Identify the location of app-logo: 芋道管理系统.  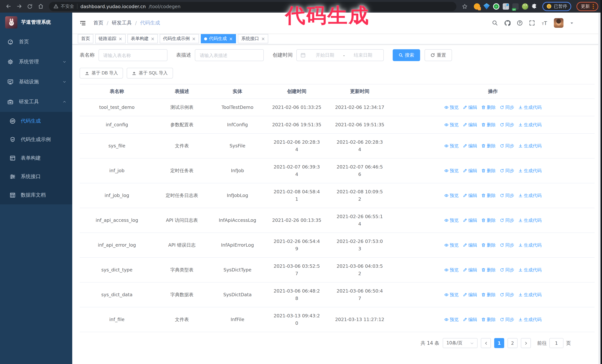
(36, 22).